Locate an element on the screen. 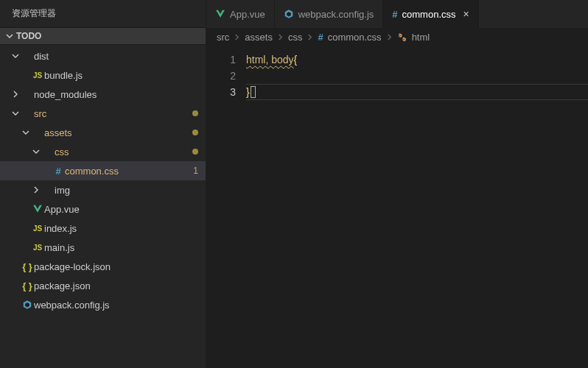  tree-item-label: webpack.config.js is located at coordinates (116, 305).